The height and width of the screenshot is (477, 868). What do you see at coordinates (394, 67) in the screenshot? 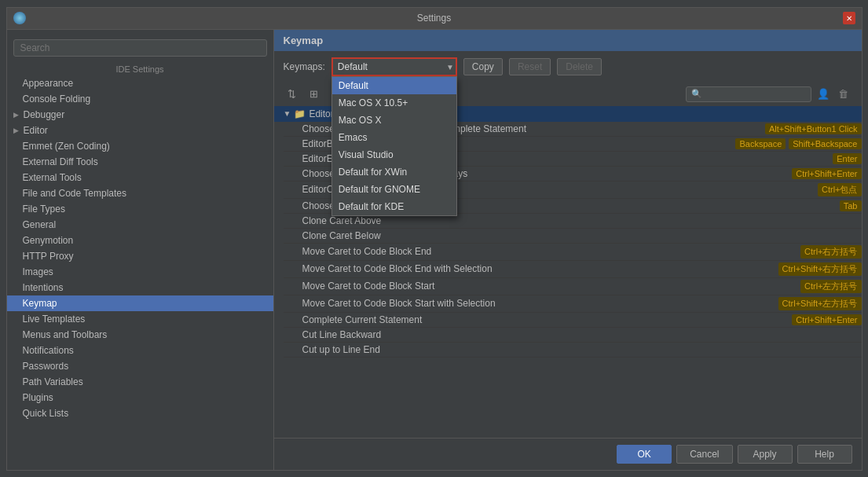
I see `keymap-dropdown-container: Default ▼ Default Mac OS X 10.5+ Mac OS …` at bounding box center [394, 67].